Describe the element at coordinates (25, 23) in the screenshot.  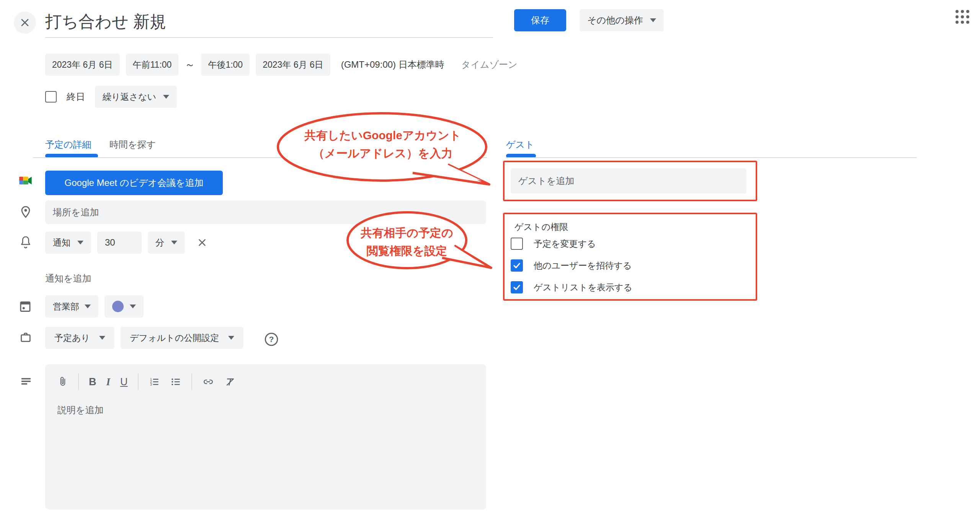
I see `close-icon` at that location.